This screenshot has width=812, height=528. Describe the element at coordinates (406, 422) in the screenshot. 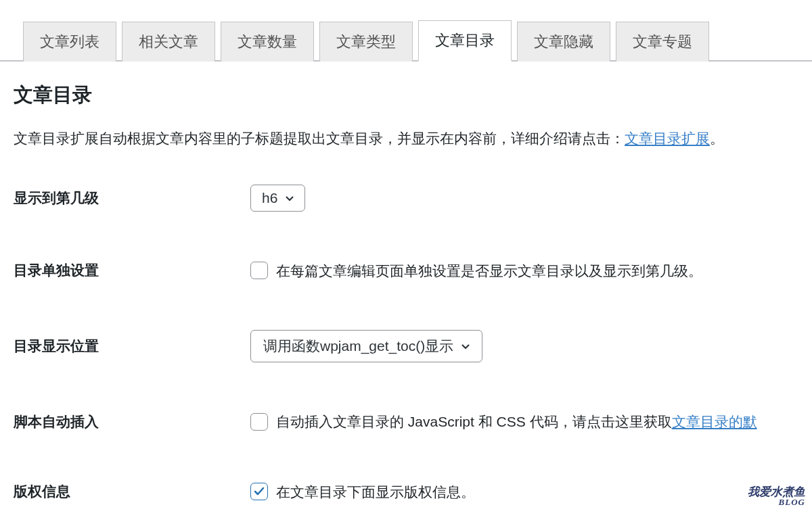

I see `row-script: 脚本自动插入 自动插入文章目录的 JavaScript 和 CSS 代码，请点击…` at that location.